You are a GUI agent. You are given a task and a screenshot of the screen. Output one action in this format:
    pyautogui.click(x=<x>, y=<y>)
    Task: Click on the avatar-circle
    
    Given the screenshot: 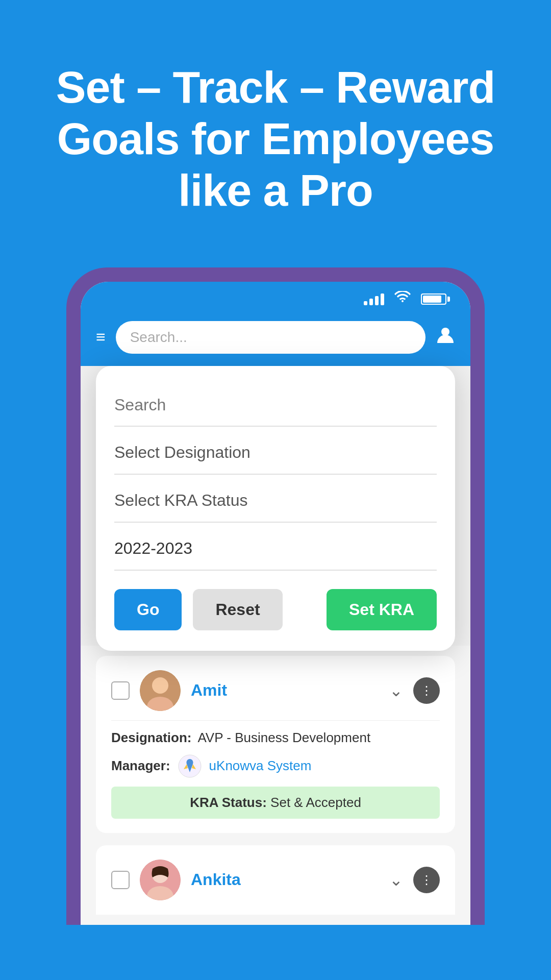 What is the action you would take?
    pyautogui.click(x=160, y=691)
    